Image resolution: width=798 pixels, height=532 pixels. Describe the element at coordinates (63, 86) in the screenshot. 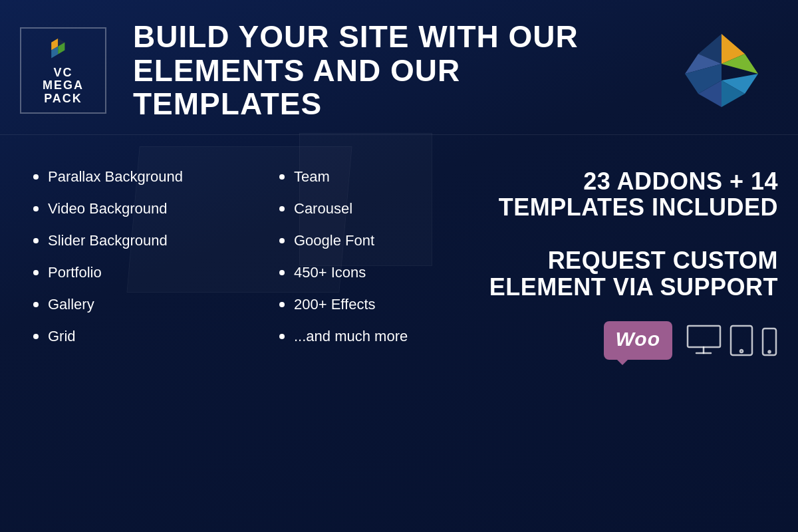

I see `logo-text: VC MEGA PACK` at that location.